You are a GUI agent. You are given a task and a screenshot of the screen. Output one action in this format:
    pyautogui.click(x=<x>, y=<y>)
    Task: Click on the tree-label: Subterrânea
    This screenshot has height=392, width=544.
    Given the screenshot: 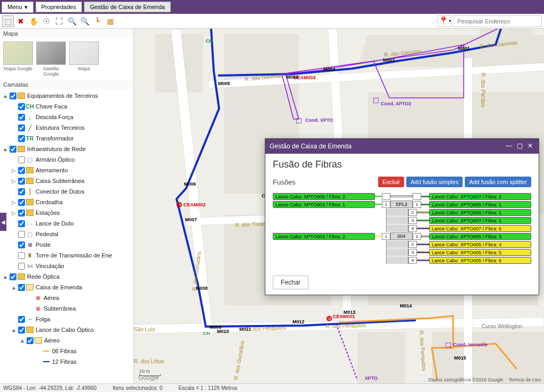 What is the action you would take?
    pyautogui.click(x=60, y=308)
    